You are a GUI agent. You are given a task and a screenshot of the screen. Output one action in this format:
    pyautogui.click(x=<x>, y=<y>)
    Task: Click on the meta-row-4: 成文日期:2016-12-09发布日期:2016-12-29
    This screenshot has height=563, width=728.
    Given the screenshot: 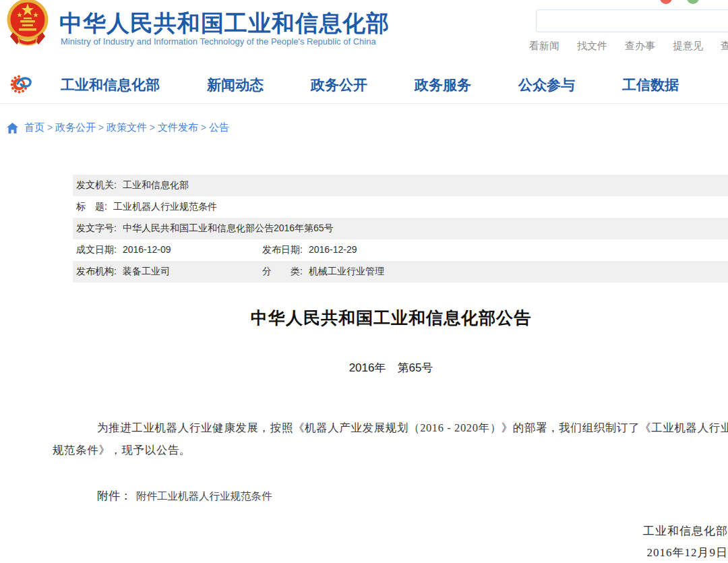 What is the action you would take?
    pyautogui.click(x=400, y=250)
    